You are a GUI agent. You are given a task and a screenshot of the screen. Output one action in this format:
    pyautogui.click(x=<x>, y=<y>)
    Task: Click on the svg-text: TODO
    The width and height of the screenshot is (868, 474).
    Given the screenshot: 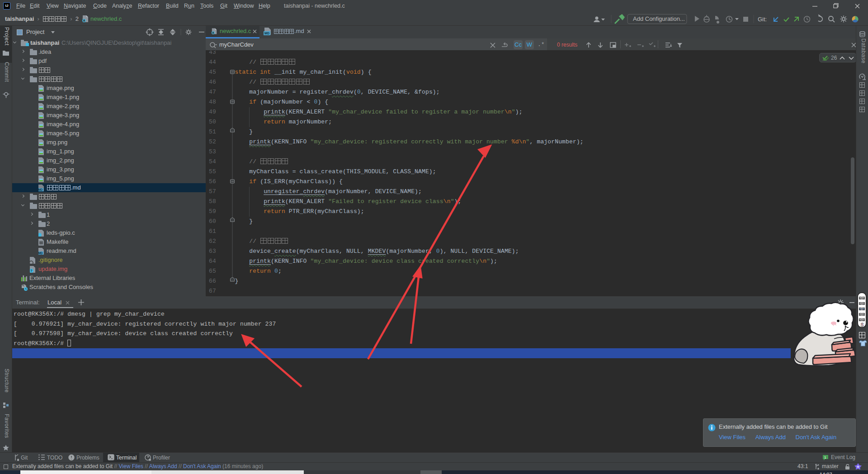 What is the action you would take?
    pyautogui.click(x=55, y=458)
    